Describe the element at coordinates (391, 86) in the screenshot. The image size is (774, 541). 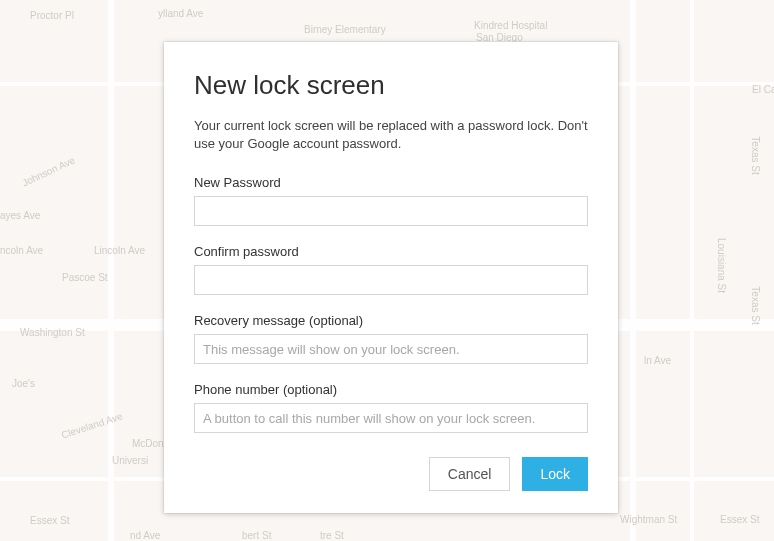
I see `dialog-title: New lock screen` at that location.